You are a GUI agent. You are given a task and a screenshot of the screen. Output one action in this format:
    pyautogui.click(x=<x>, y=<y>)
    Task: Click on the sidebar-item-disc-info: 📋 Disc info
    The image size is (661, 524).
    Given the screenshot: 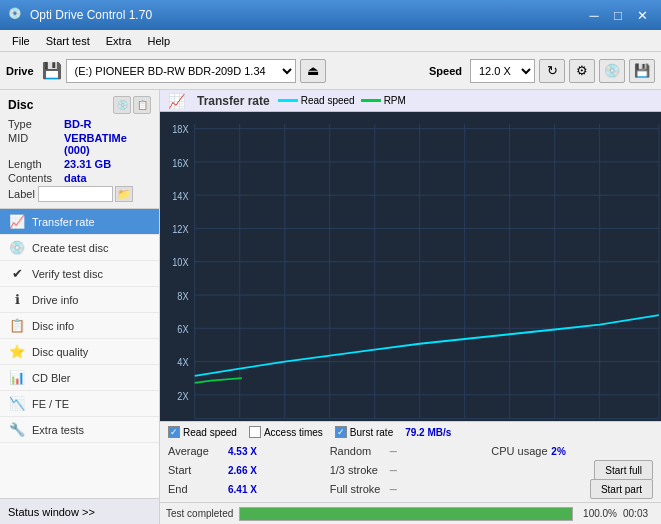 What is the action you would take?
    pyautogui.click(x=80, y=326)
    